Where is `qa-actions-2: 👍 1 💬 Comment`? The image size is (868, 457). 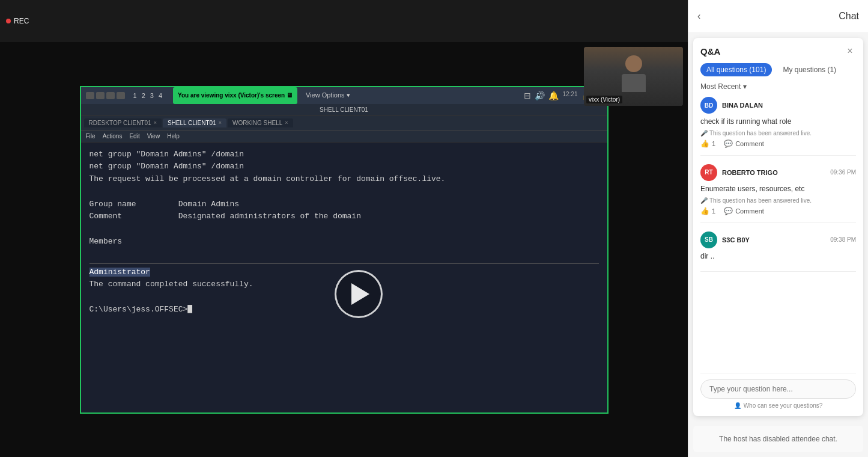 qa-actions-2: 👍 1 💬 Comment is located at coordinates (778, 211).